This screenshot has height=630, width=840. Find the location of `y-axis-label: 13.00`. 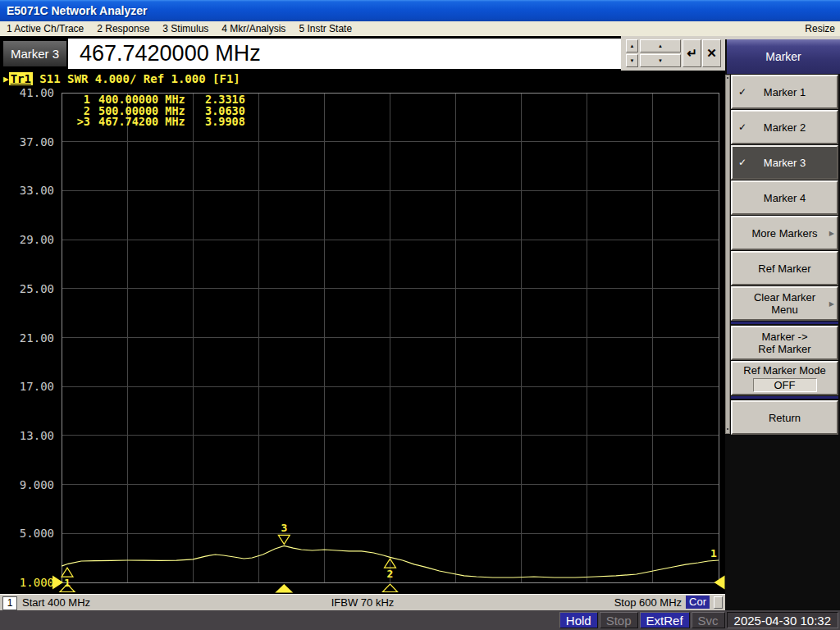

y-axis-label: 13.00 is located at coordinates (27, 436).